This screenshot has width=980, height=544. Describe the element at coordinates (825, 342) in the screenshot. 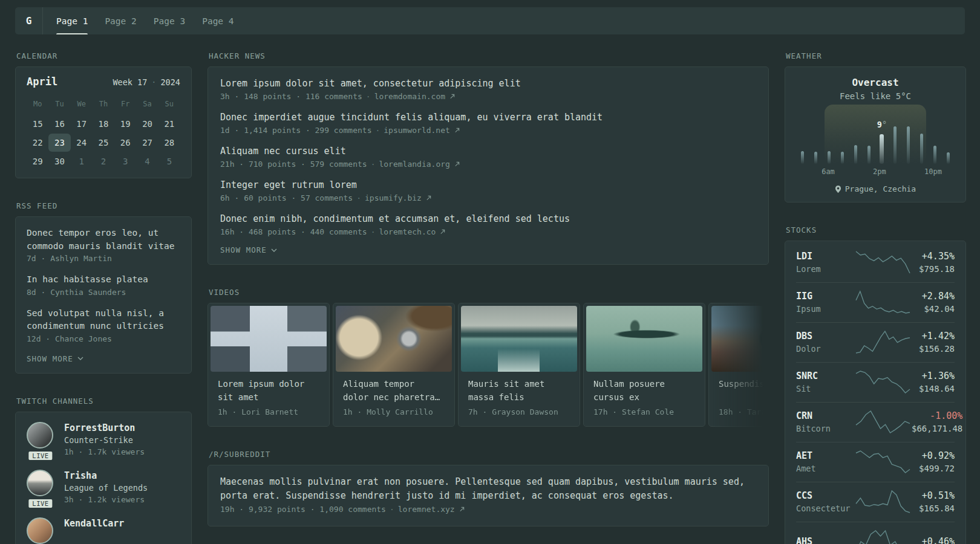

I see `stock-id: DBS Dolor` at that location.